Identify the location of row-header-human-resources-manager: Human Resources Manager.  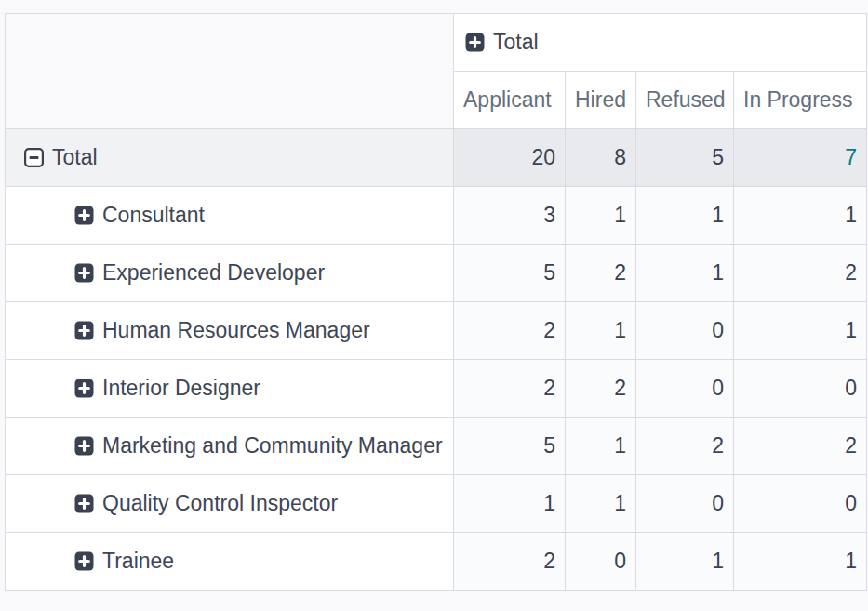
(230, 331).